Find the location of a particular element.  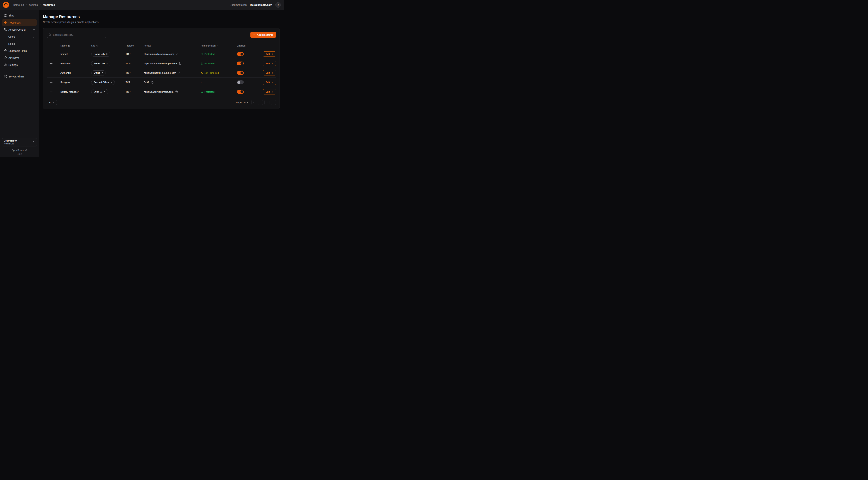

resource-name: Battery Manager is located at coordinates (69, 92).